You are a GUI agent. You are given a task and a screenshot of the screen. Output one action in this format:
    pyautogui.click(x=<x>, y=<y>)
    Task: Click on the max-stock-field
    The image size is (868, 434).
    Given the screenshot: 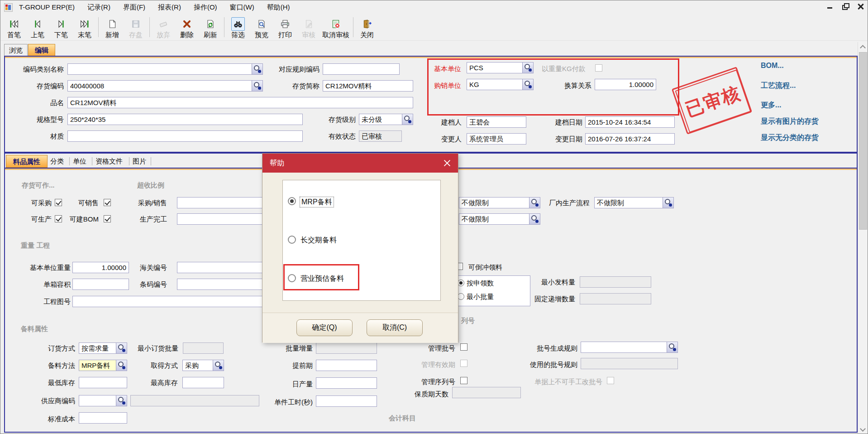 What is the action you would take?
    pyautogui.click(x=203, y=382)
    